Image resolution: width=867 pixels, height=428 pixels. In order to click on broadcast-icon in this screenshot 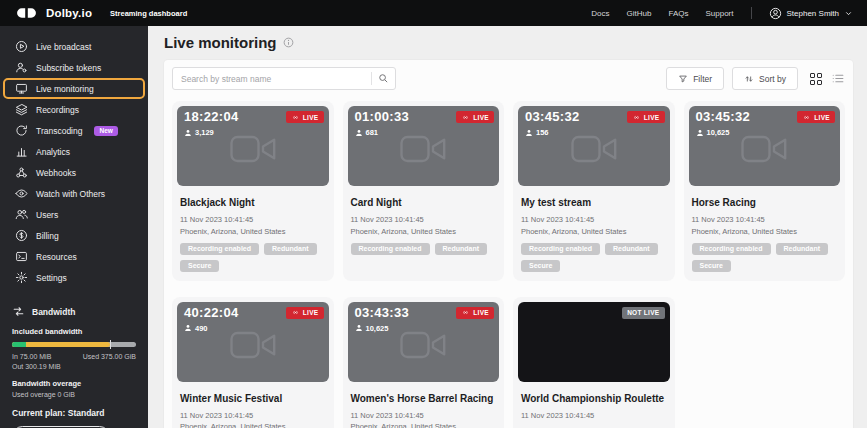, I will do `click(21, 47)`.